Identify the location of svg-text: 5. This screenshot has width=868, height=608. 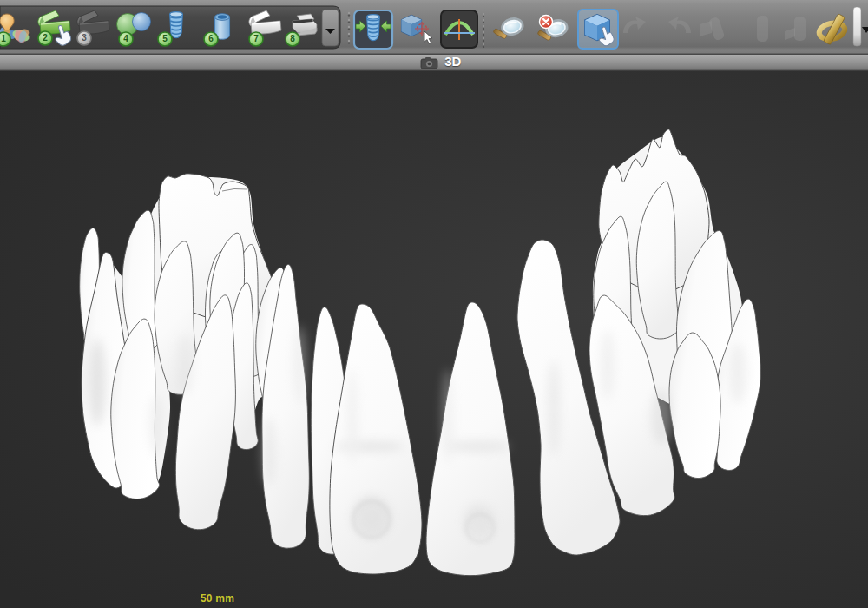
(165, 38).